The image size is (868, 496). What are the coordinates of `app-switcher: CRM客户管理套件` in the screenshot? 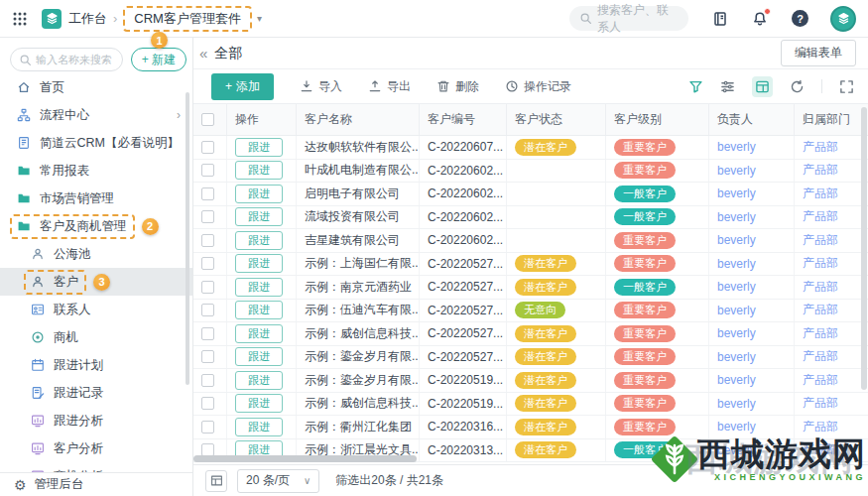 It's located at (187, 19).